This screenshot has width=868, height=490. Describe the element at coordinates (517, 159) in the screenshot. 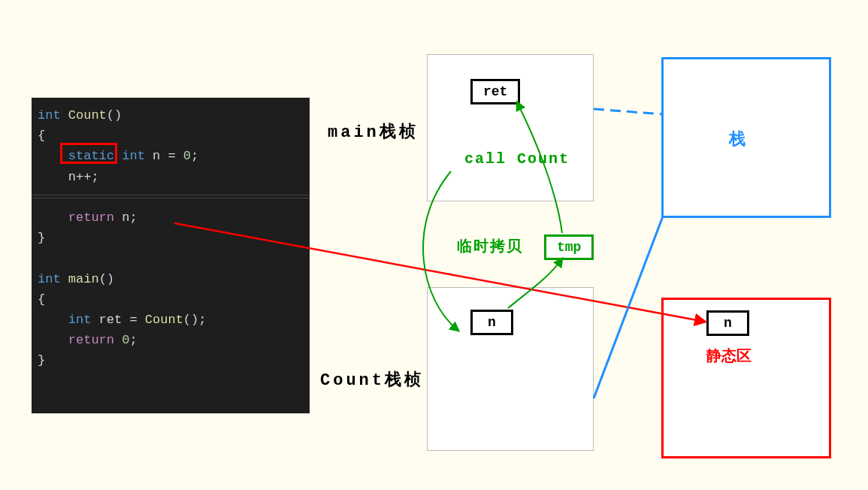

I see `call-count-label: call Count` at that location.